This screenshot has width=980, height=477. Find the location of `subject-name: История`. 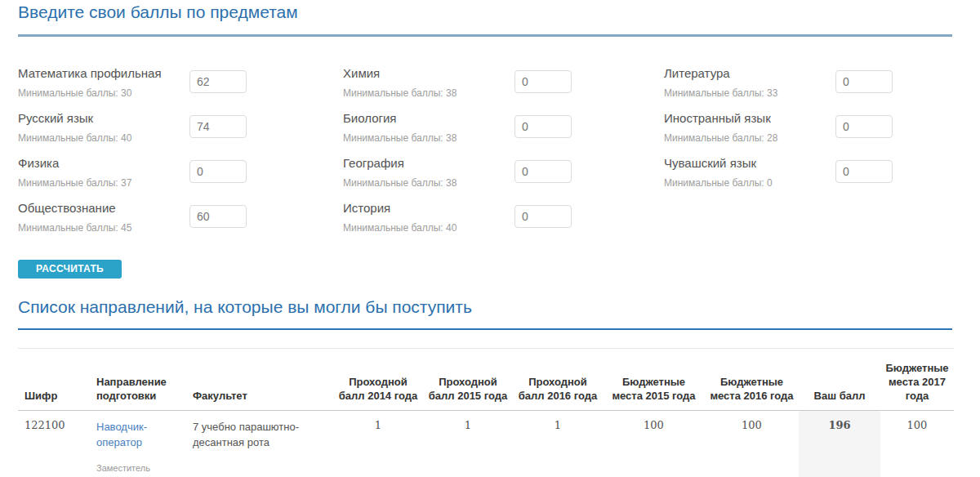

subject-name: История is located at coordinates (429, 208).